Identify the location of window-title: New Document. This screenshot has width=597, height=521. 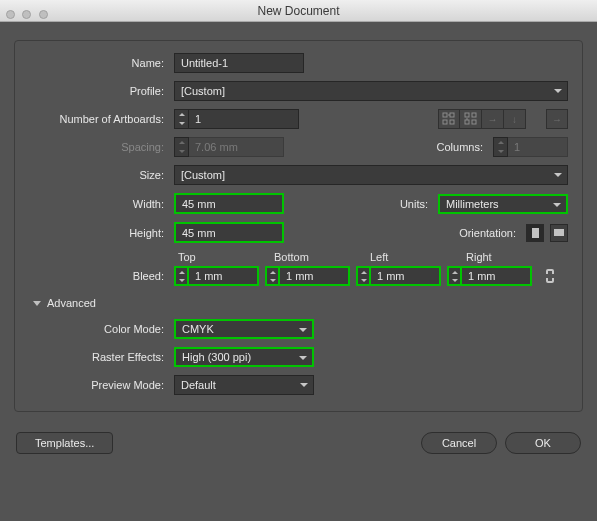
(298, 11).